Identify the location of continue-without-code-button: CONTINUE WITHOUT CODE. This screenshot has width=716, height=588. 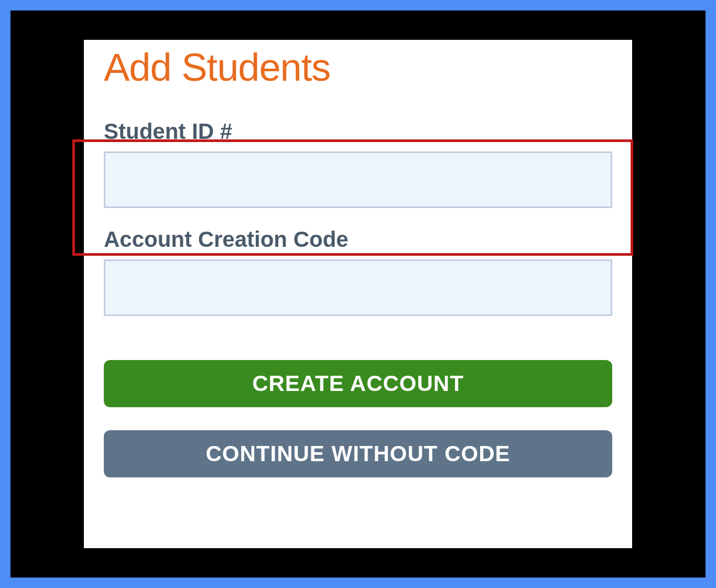
(358, 454).